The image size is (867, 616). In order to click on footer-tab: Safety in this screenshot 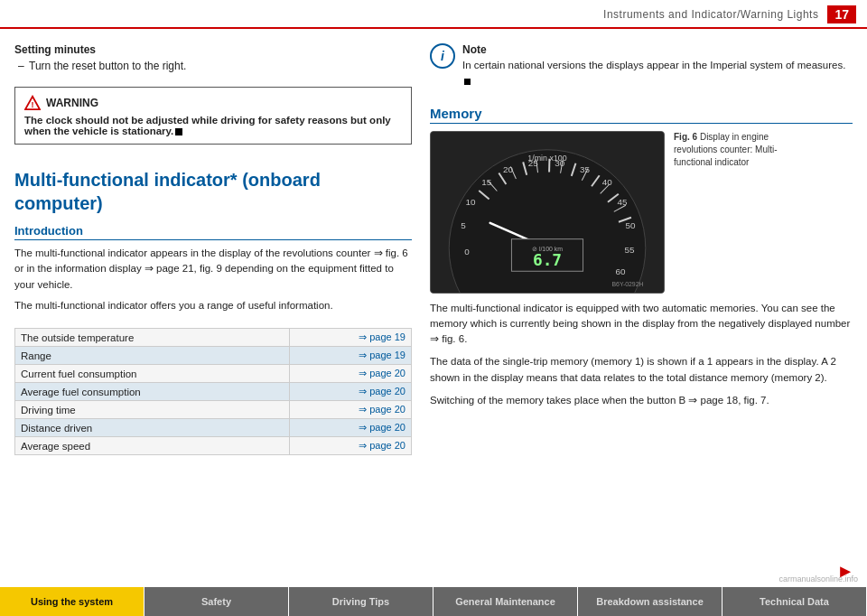, I will do `click(217, 602)`.